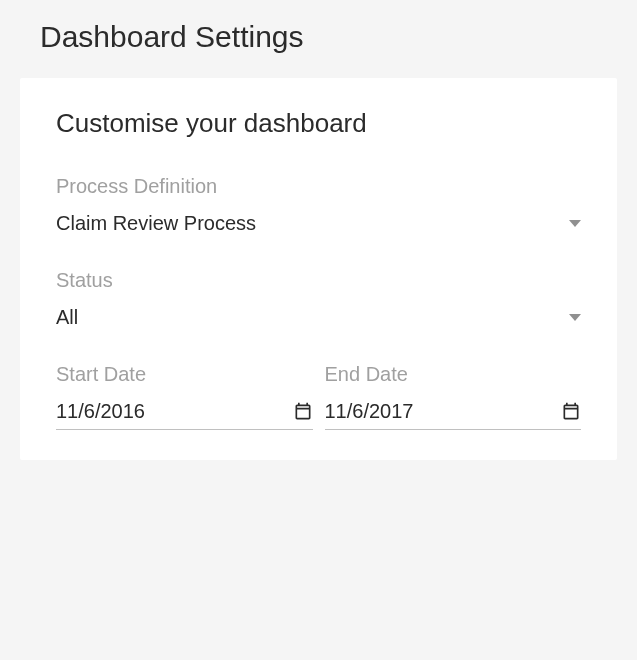  Describe the element at coordinates (318, 280) in the screenshot. I see `status-label: Status` at that location.